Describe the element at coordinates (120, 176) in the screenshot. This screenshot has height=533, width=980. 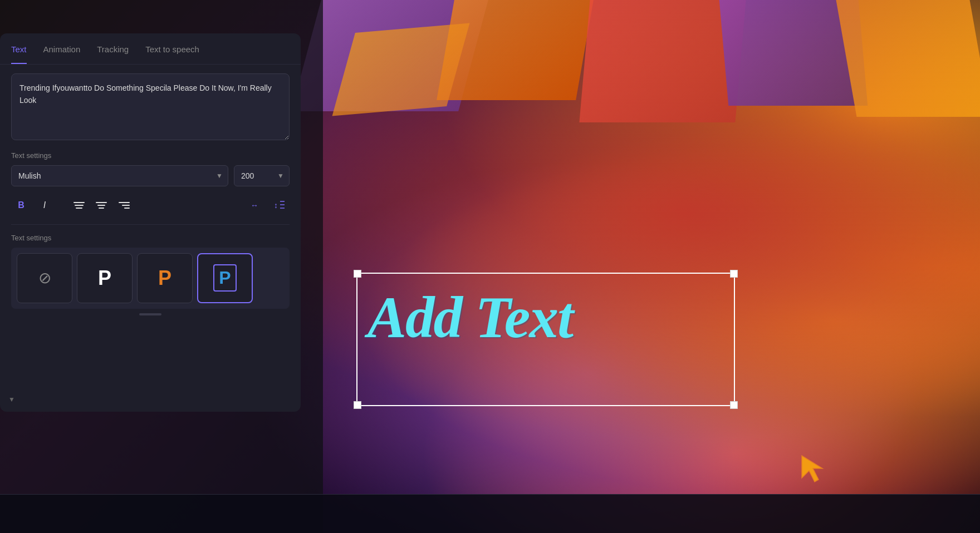
I see `font-family-wrapper: Mulish Arial Georgia Roboto Open Sans ▼` at that location.